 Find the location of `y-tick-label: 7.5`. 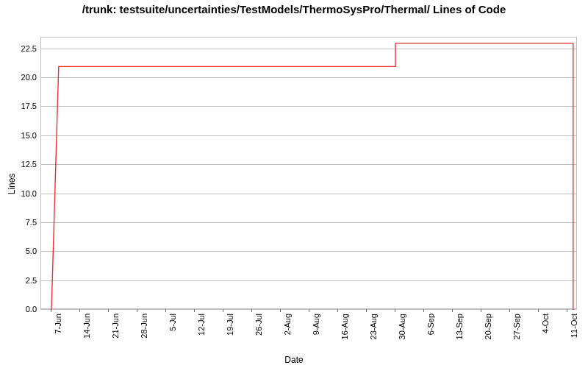

y-tick-label: 7.5 is located at coordinates (21, 222).